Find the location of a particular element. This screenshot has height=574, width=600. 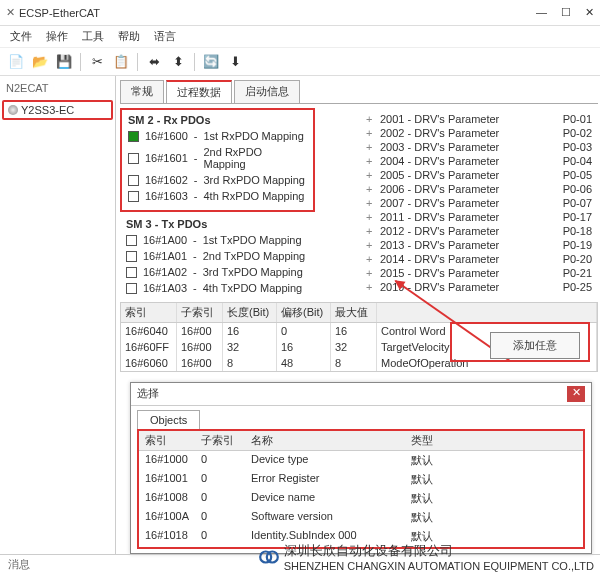

col-index: 索引 is located at coordinates (149, 312).